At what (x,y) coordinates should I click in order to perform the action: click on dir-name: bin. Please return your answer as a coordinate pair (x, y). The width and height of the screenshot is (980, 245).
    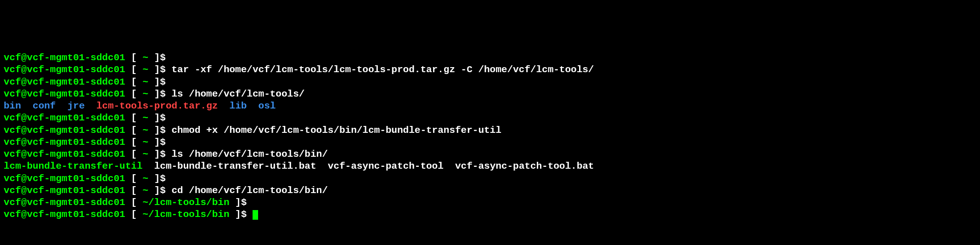
    Looking at the image, I should click on (12, 106).